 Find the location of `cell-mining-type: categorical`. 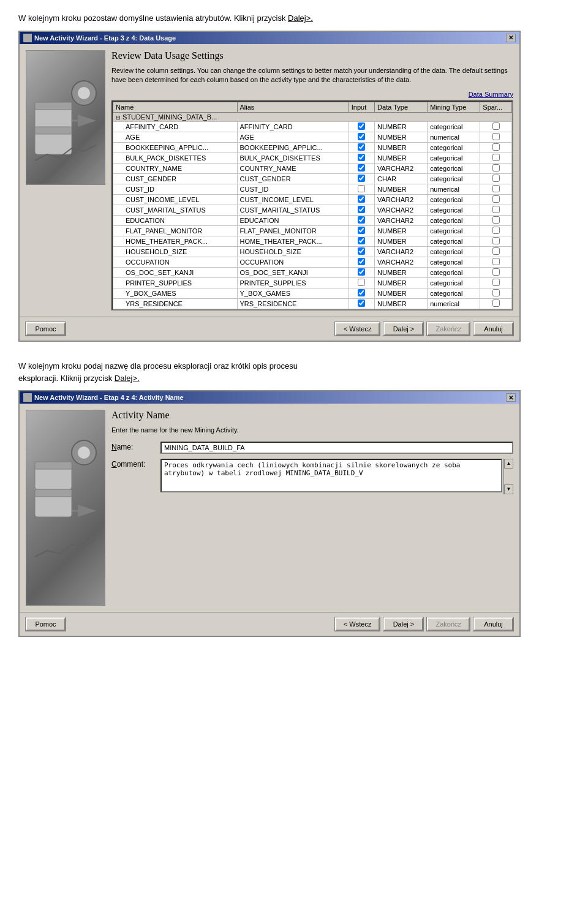

cell-mining-type: categorical is located at coordinates (454, 220).